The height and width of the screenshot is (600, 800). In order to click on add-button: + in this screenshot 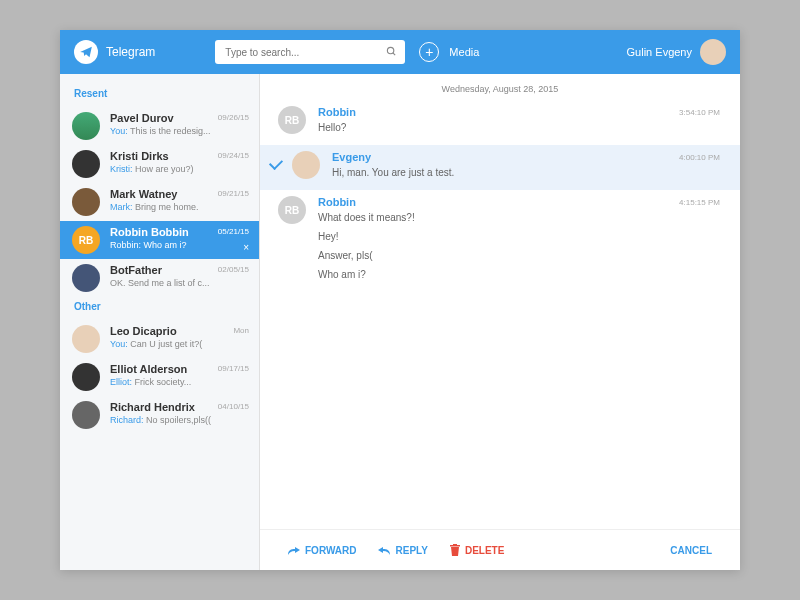, I will do `click(429, 52)`.